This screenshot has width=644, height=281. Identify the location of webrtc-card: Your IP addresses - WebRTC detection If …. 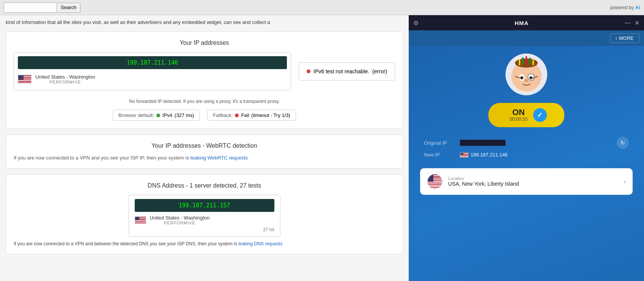
(204, 152).